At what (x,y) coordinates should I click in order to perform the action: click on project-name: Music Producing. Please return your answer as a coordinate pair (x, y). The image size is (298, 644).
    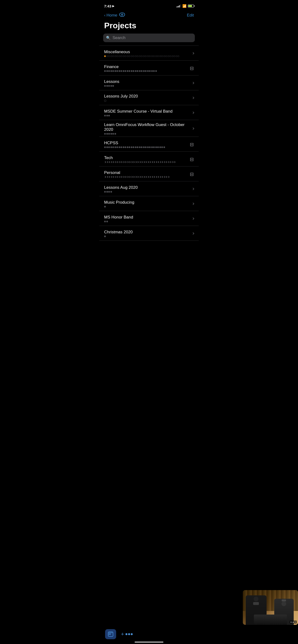
    Looking at the image, I should click on (147, 202).